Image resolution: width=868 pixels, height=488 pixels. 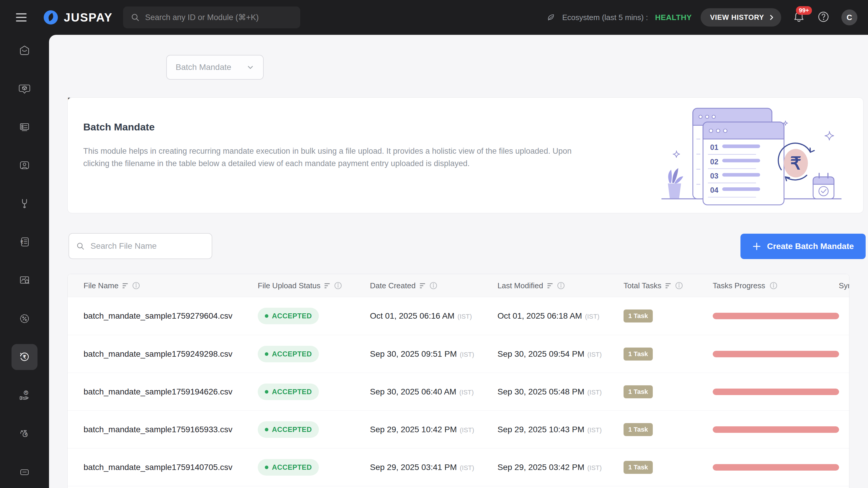 I want to click on last-modified-cell: Sep 29, 2025 10:43 PM(IST), so click(x=550, y=430).